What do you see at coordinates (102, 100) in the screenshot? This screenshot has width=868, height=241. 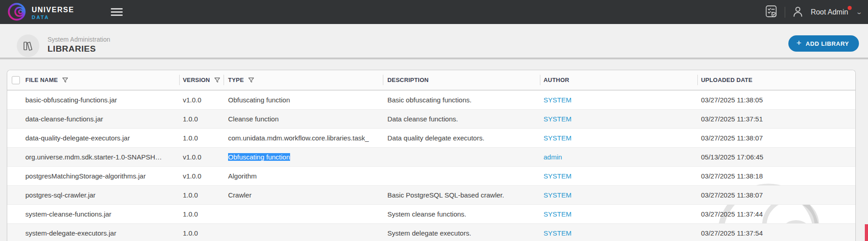 I see `file-name-cell: basic-obfuscating-functions.jar` at bounding box center [102, 100].